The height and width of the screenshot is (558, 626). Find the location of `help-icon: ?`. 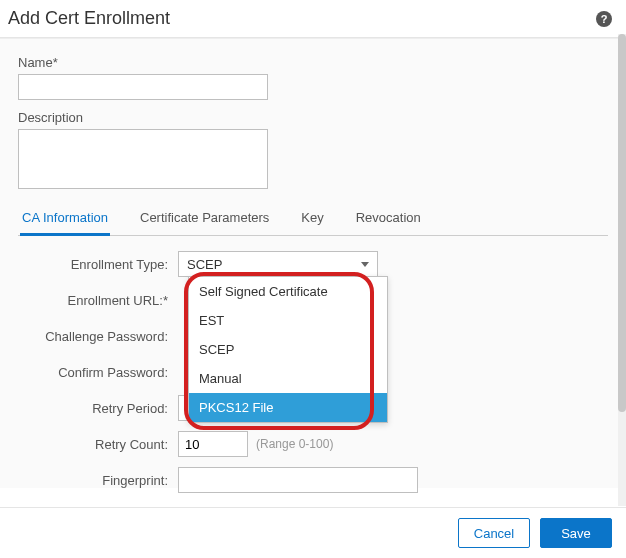

help-icon: ? is located at coordinates (604, 19).